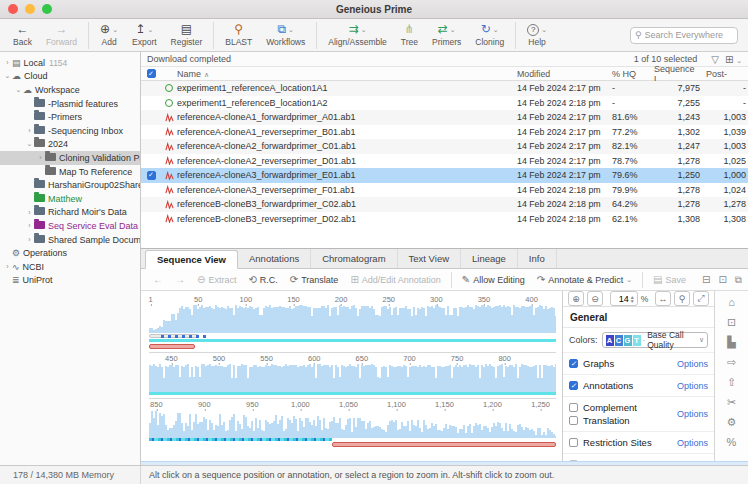 This screenshot has height=484, width=748. I want to click on viewer-tab: Annotations, so click(274, 258).